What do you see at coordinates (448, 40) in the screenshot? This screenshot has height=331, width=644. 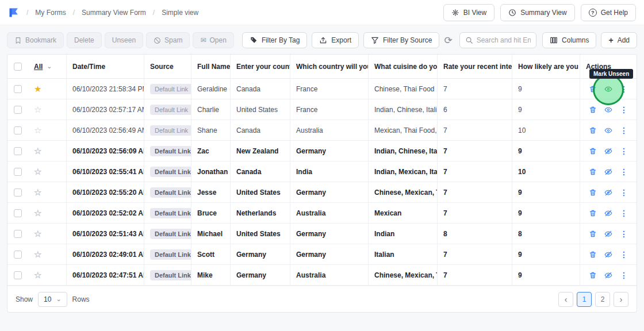 I see `refresh-icon: ⟳` at bounding box center [448, 40].